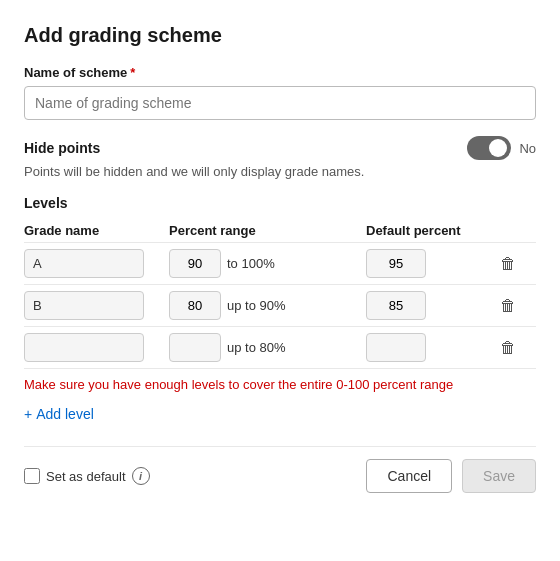 This screenshot has width=560, height=561. I want to click on hide-points-toggle, so click(489, 148).